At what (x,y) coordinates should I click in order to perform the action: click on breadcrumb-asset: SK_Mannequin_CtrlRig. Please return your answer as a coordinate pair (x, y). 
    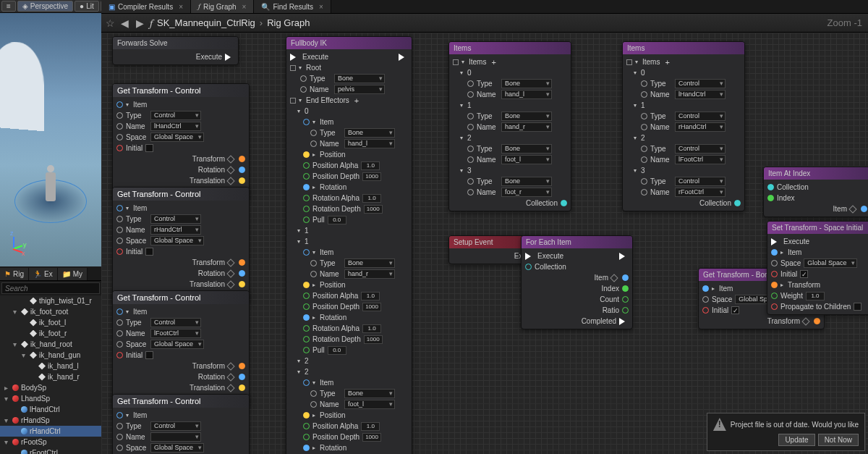
    Looking at the image, I should click on (206, 23).